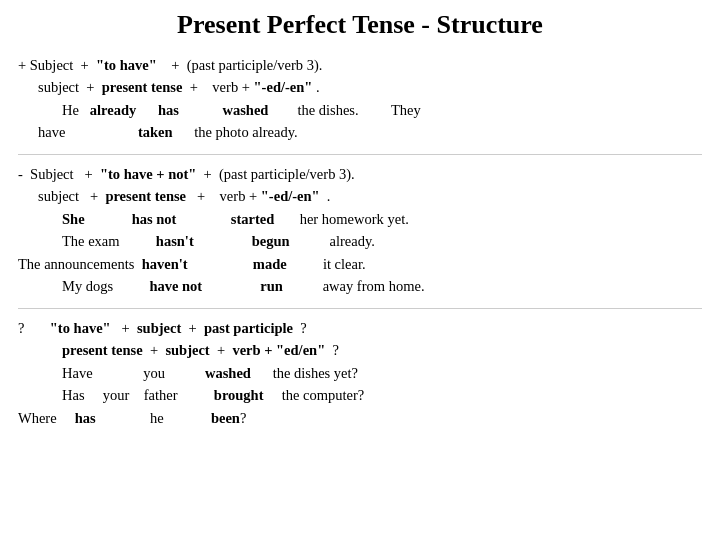  I want to click on q-line-5: Where has he been?, so click(360, 418).